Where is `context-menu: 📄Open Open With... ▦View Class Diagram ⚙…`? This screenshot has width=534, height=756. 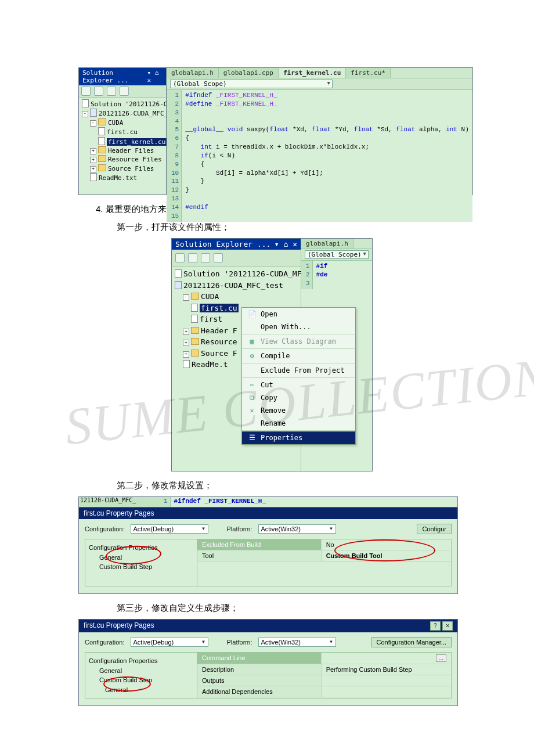 context-menu: 📄Open Open With... ▦View Class Diagram ⚙… is located at coordinates (298, 376).